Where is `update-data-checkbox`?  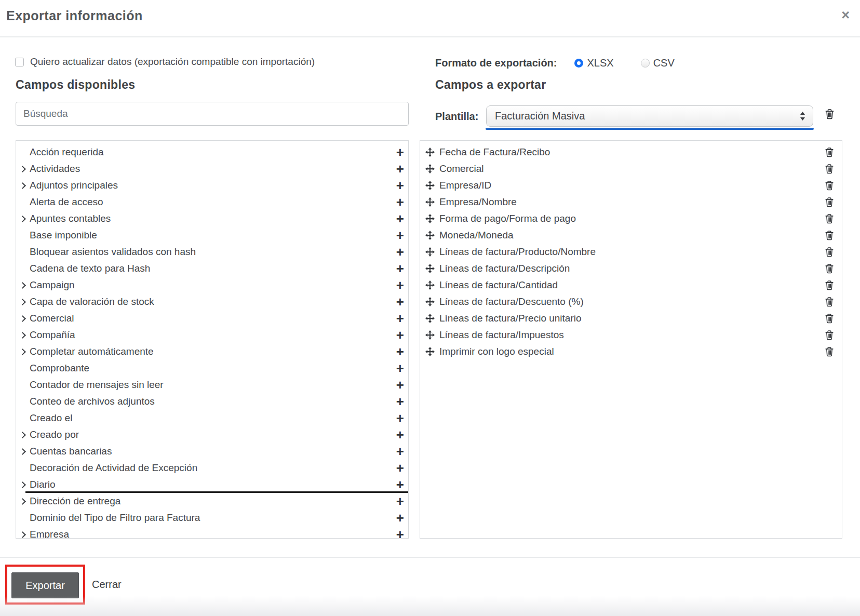 update-data-checkbox is located at coordinates (20, 62).